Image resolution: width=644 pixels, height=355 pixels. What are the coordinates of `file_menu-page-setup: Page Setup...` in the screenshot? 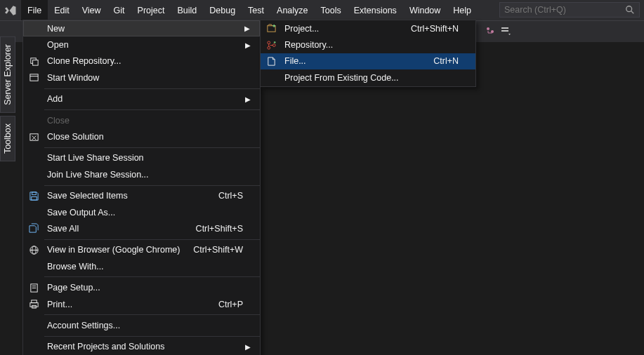 It's located at (142, 288).